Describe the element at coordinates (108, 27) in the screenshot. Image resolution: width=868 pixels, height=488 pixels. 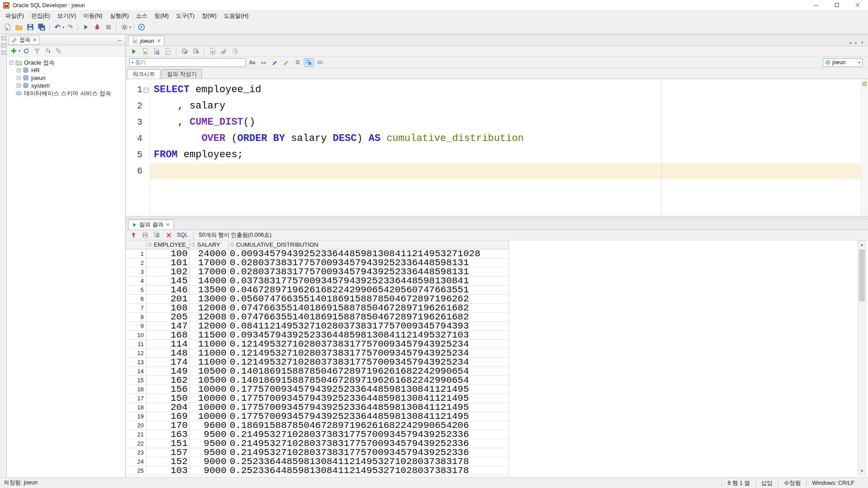
I see `stop-button` at that location.